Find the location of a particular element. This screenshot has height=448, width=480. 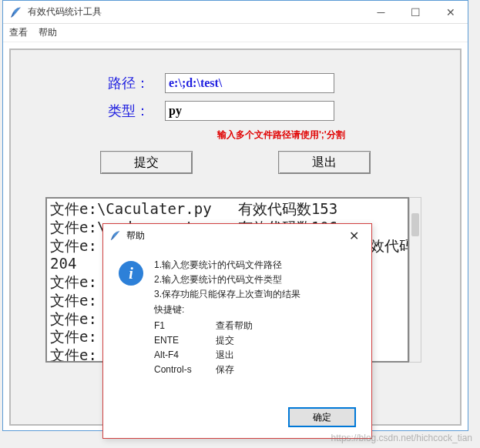

shortcut-desc: 退出 is located at coordinates (225, 356).